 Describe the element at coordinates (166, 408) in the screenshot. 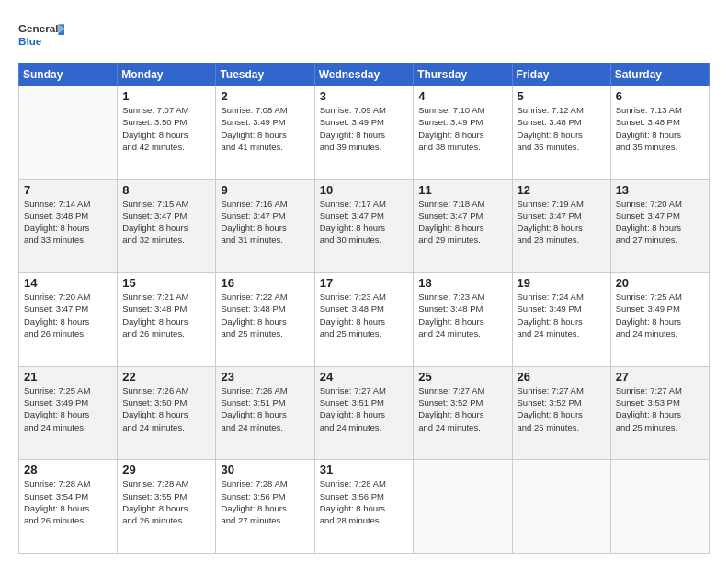

I see `day-info: Sunrise: 7:26 AMSunset: 3:50 PMDaylight:…` at that location.